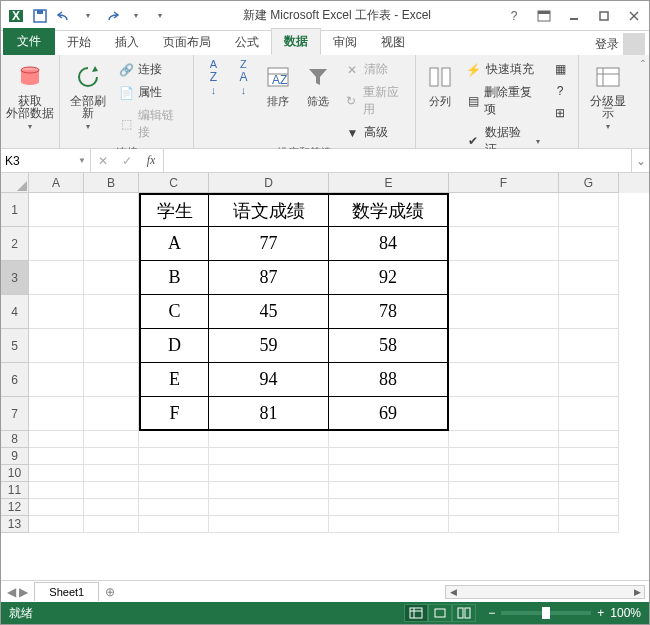 This screenshot has height=625, width=650. I want to click on cell-D5: 59, so click(269, 346).